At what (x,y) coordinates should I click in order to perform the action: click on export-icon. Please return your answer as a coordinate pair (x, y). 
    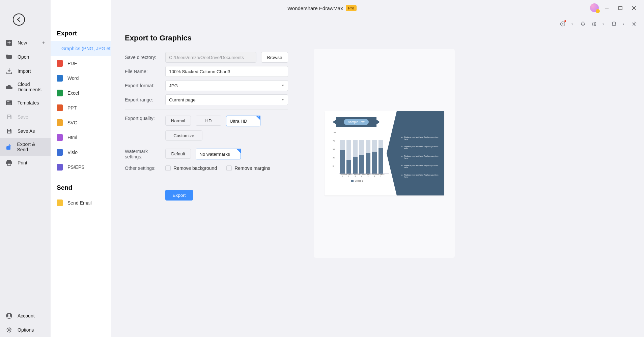
    Looking at the image, I should click on (9, 147).